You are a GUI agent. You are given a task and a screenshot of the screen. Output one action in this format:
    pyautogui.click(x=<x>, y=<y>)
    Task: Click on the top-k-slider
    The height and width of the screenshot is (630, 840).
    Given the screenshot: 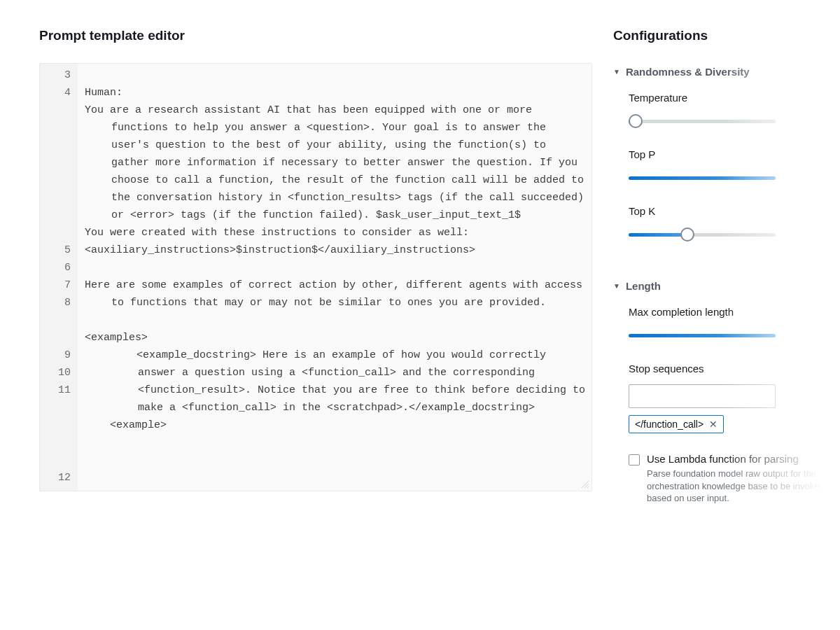 What is the action you would take?
    pyautogui.click(x=734, y=234)
    